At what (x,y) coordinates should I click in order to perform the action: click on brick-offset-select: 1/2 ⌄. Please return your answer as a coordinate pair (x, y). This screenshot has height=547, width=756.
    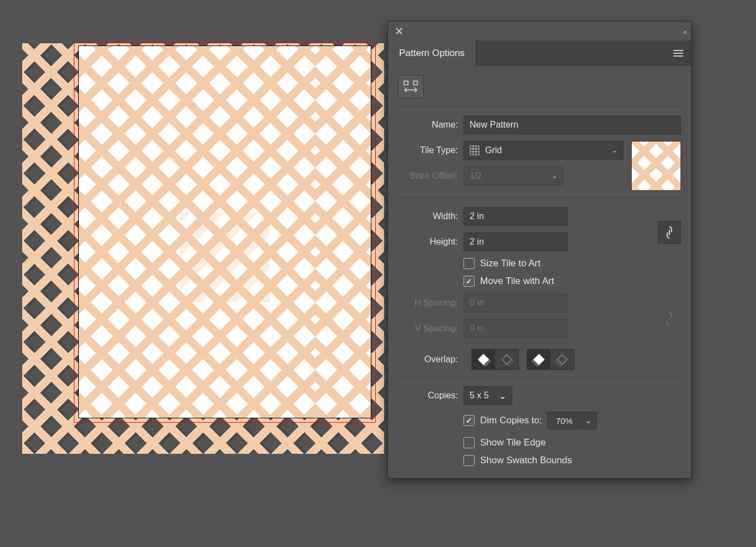
    Looking at the image, I should click on (513, 176).